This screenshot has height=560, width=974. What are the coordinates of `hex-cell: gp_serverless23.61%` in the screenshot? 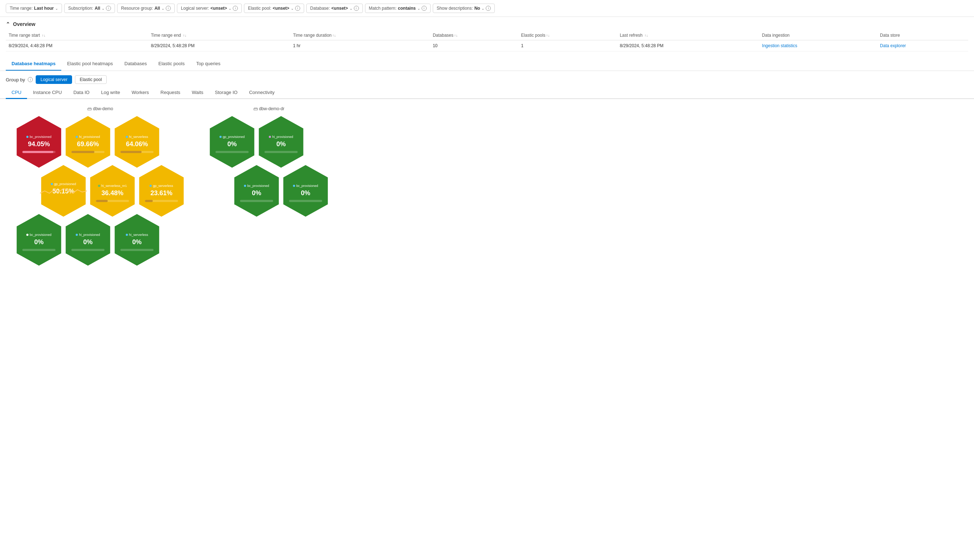 It's located at (162, 191).